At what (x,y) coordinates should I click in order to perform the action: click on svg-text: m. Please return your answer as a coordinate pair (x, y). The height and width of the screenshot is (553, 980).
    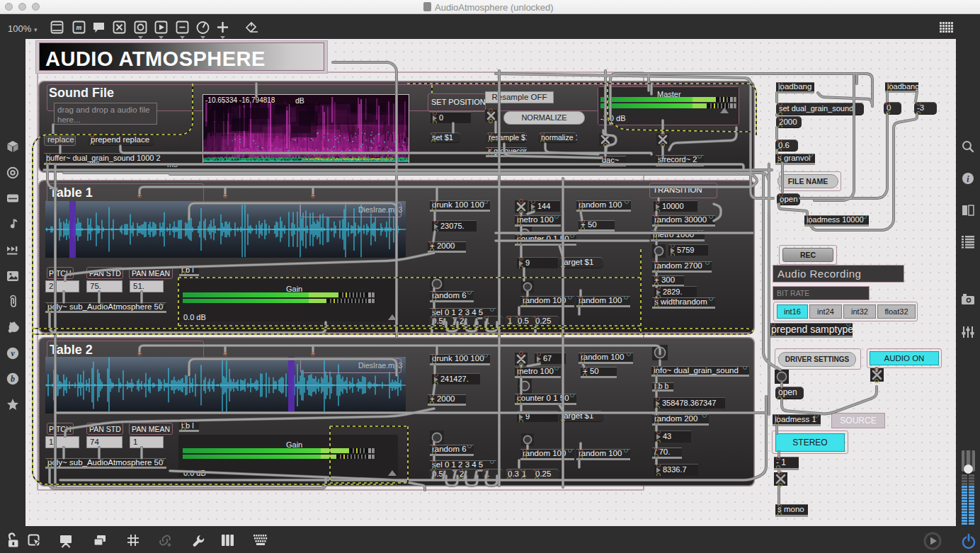
    Looking at the image, I should click on (79, 27).